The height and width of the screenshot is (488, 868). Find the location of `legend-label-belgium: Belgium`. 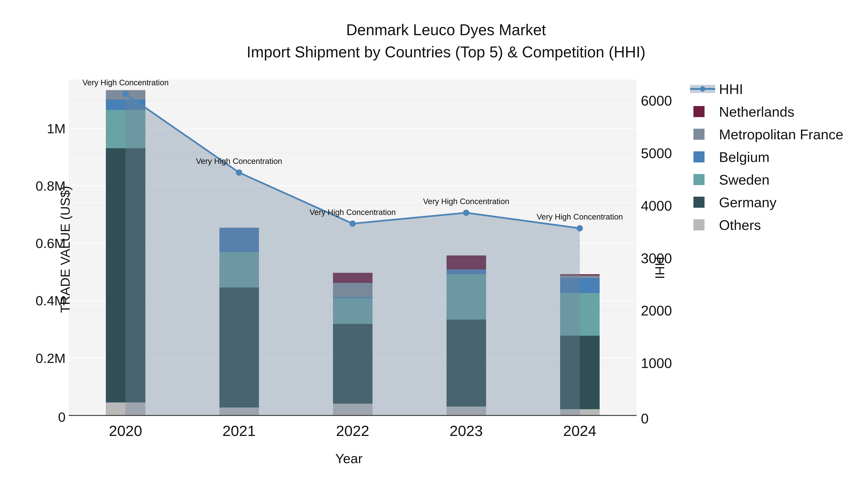

legend-label-belgium: Belgium is located at coordinates (744, 157).